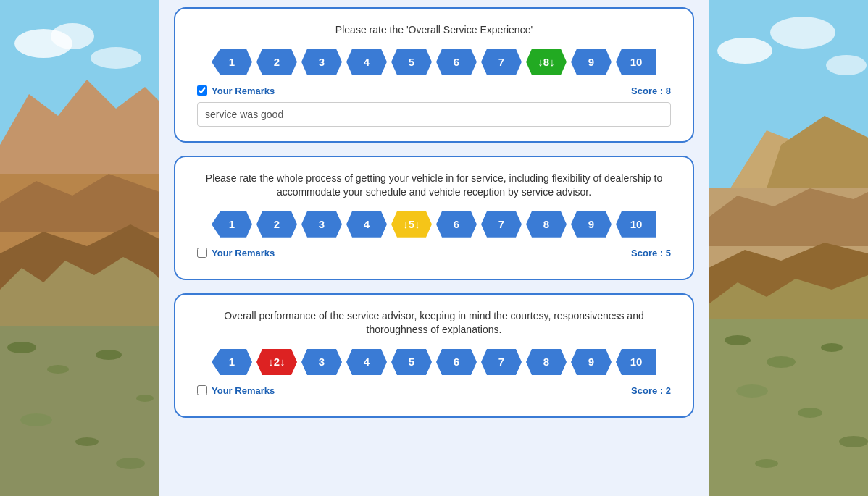 The width and height of the screenshot is (868, 496). What do you see at coordinates (367, 62) in the screenshot?
I see `rating-1-btn-4: 4` at bounding box center [367, 62].